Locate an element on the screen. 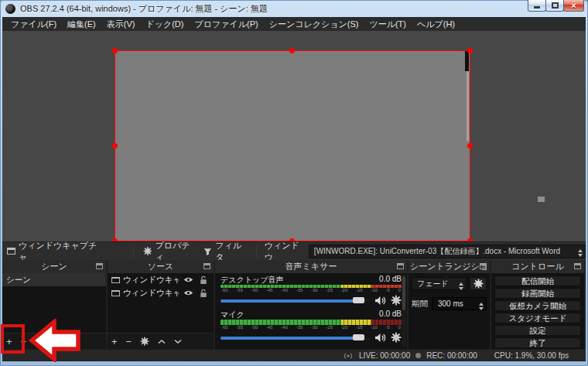  transition-select-combobox: フェード is located at coordinates (439, 283).